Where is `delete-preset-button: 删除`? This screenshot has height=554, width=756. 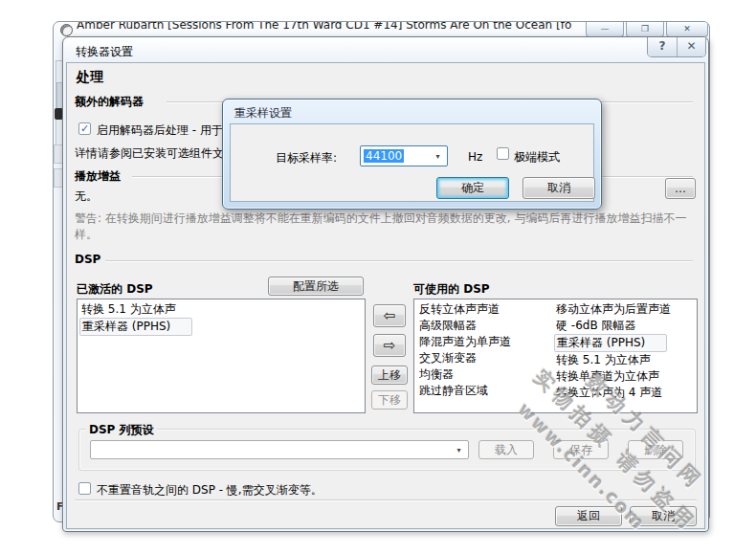
delete-preset-button: 删除 is located at coordinates (656, 450).